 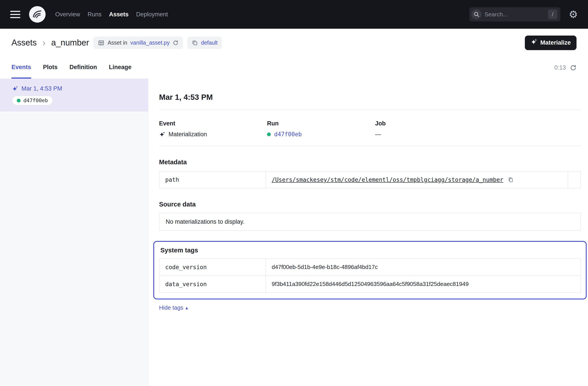 What do you see at coordinates (371, 250) in the screenshot?
I see `system-tags-heading: System tags` at bounding box center [371, 250].